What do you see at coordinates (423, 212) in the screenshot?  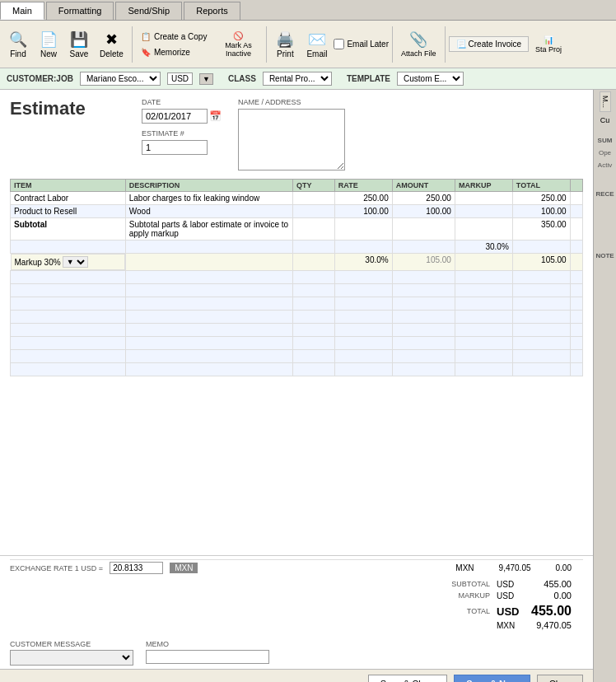 I see `amount-cell: 100.00` at bounding box center [423, 212].